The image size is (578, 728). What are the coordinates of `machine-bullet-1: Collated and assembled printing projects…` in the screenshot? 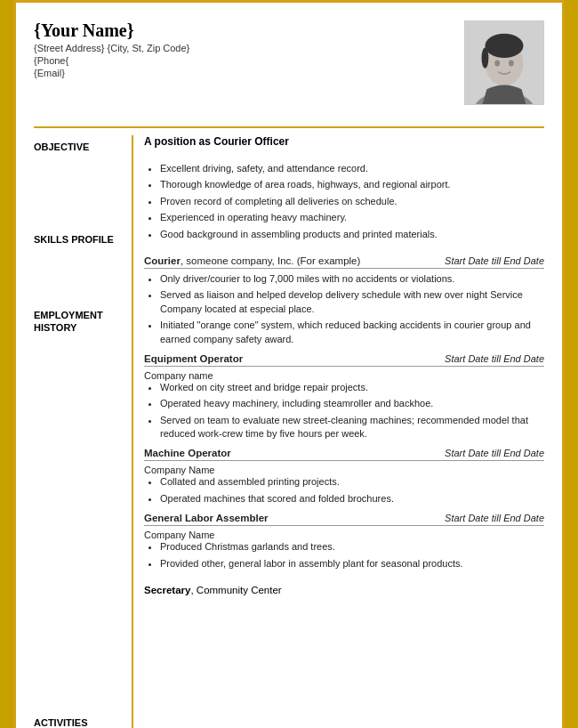 It's located at (352, 482).